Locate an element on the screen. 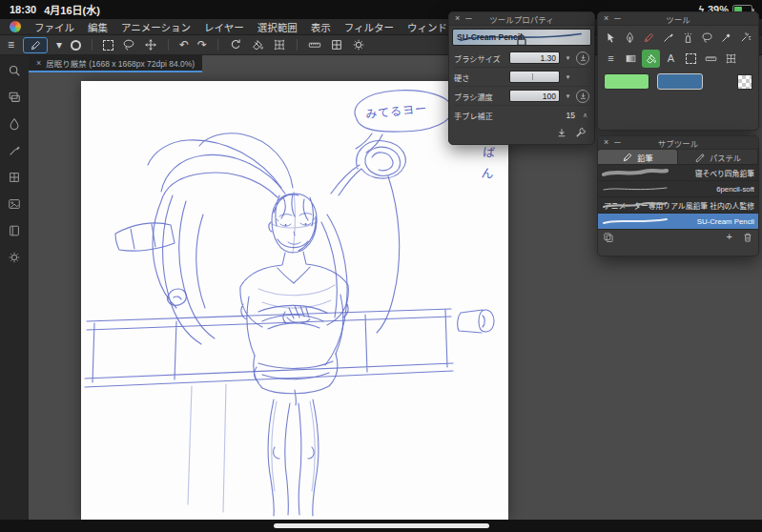 This screenshot has height=532, width=762. subtool-item: 6pencil-soft is located at coordinates (678, 189).